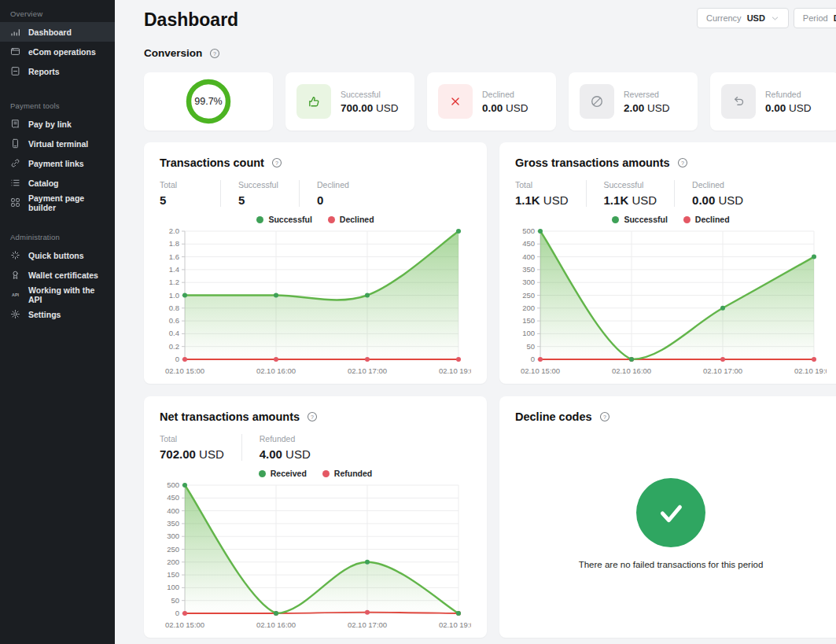 The image size is (836, 644). What do you see at coordinates (742, 18) in the screenshot?
I see `currency-select: Currency USD` at bounding box center [742, 18].